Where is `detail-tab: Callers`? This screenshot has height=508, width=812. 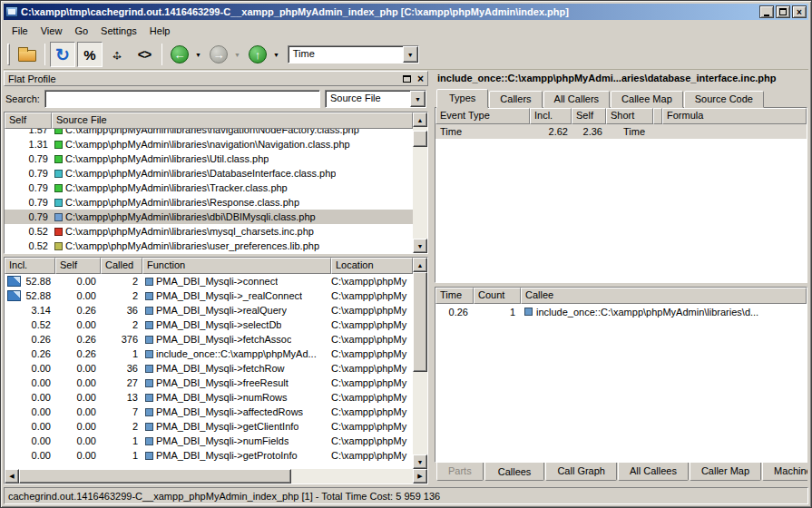
detail-tab: Callers is located at coordinates (515, 100).